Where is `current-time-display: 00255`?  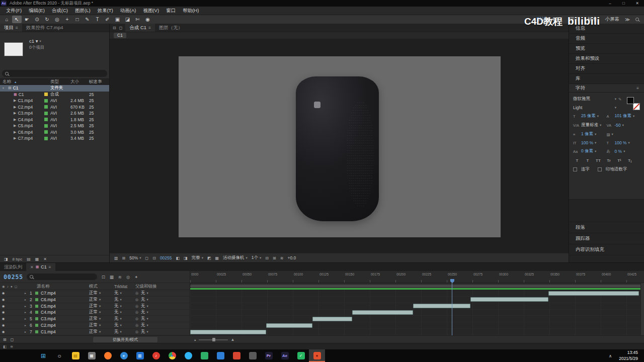 current-time-display: 00255 is located at coordinates (166, 258).